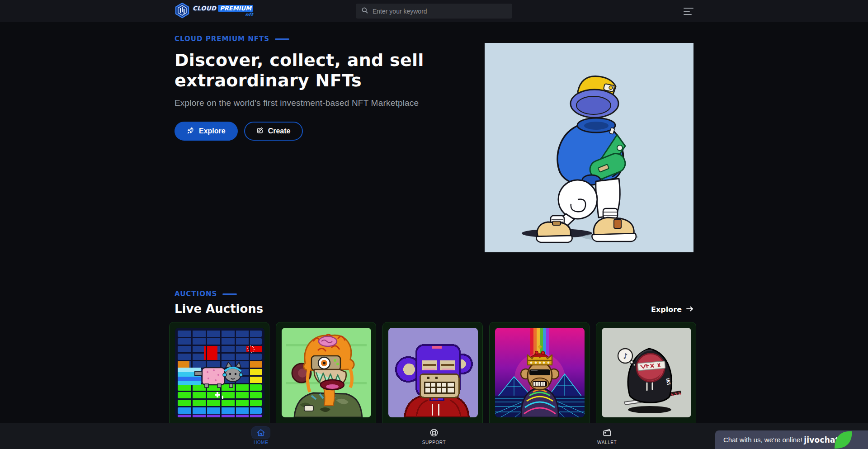  I want to click on top-bar: CLOUD PREMIUM nft, so click(434, 11).